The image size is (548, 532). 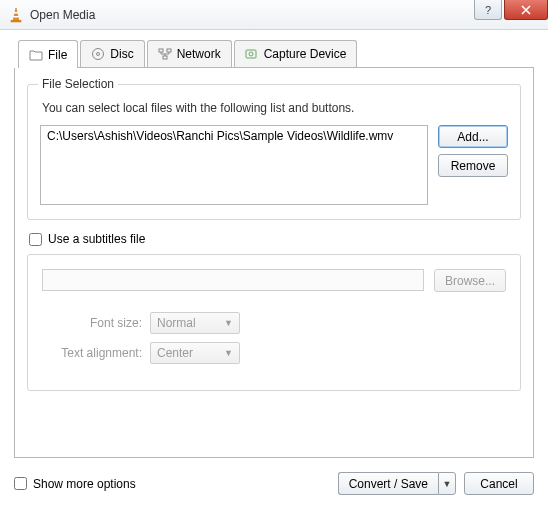 I want to click on use-subtitles-label: Use a subtitles file, so click(x=96, y=239).